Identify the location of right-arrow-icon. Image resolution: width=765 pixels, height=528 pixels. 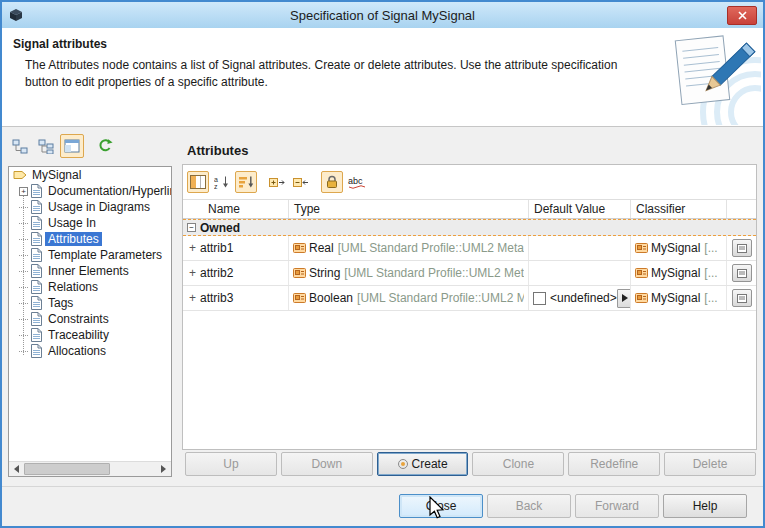
(164, 469).